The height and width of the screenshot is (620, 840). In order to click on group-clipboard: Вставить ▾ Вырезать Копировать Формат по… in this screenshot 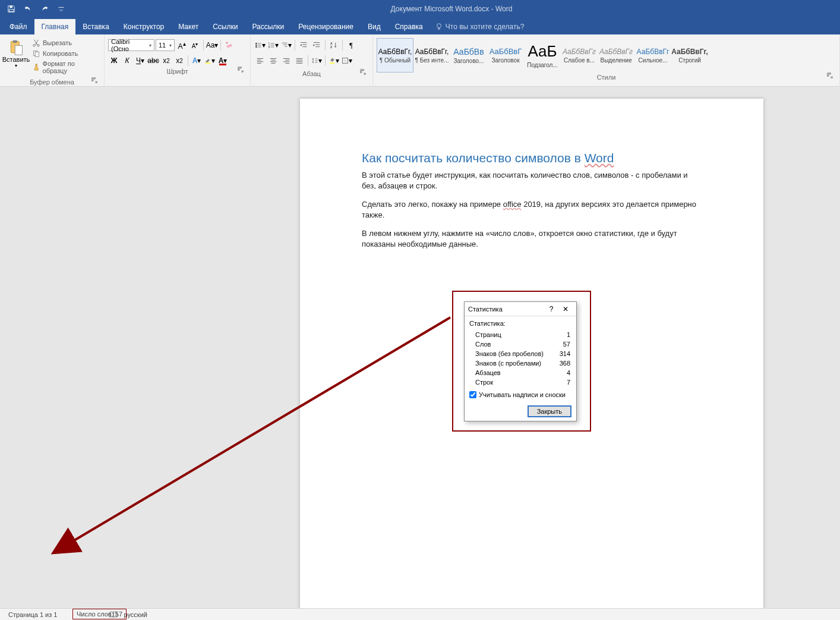, I will do `click(52, 61)`.